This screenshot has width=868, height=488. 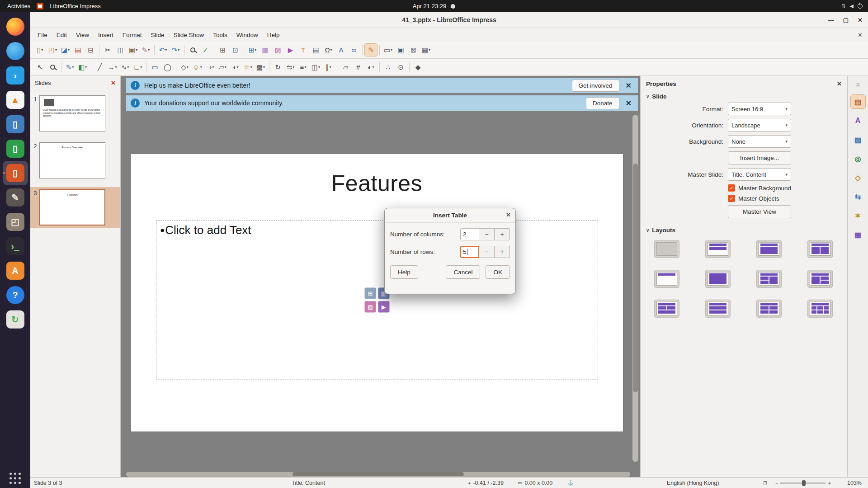 I want to click on get-involved-button: Get involved, so click(x=596, y=86).